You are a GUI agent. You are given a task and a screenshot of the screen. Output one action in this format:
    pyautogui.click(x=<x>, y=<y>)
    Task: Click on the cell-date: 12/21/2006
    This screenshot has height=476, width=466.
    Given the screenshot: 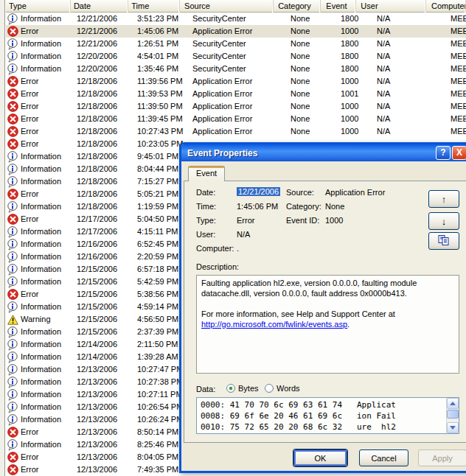 What is the action you would take?
    pyautogui.click(x=104, y=31)
    